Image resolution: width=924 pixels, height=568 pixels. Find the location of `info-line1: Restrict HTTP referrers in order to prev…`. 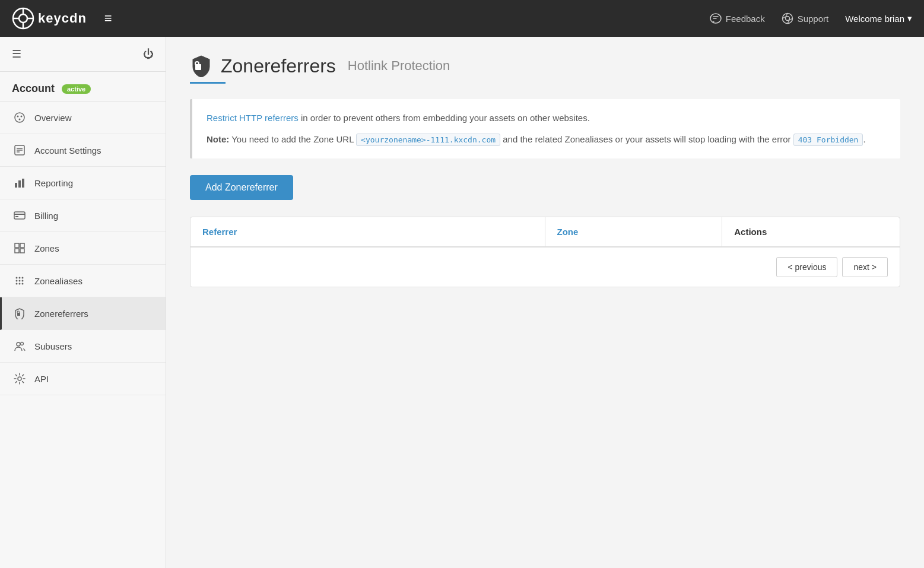

info-line1: Restrict HTTP referrers in order to prev… is located at coordinates (546, 118).